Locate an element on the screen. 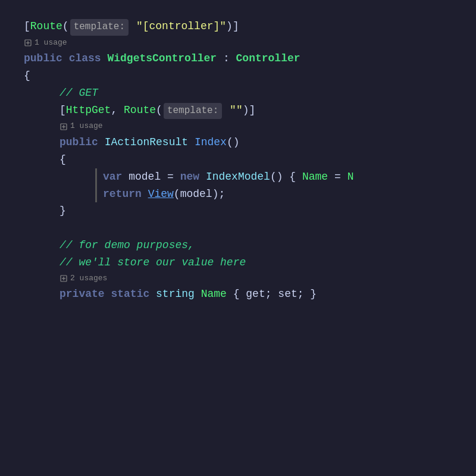 The height and width of the screenshot is (476, 476). obj-brace-open: { is located at coordinates (293, 177).